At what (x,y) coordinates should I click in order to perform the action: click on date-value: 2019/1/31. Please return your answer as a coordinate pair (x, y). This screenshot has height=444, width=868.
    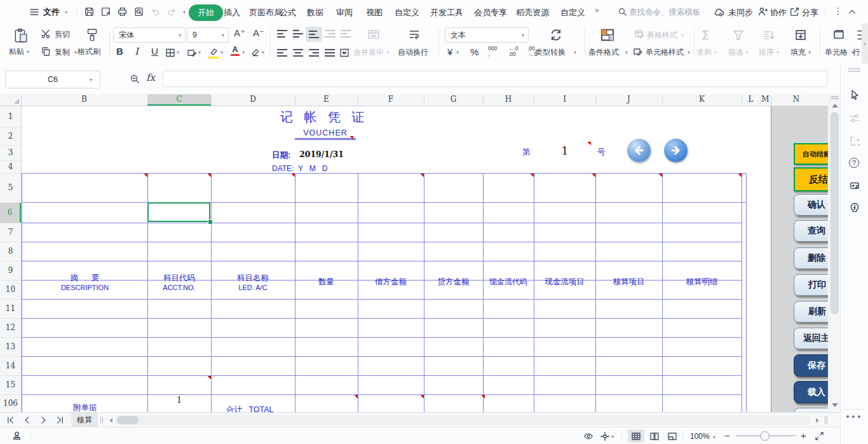
    Looking at the image, I should click on (322, 154).